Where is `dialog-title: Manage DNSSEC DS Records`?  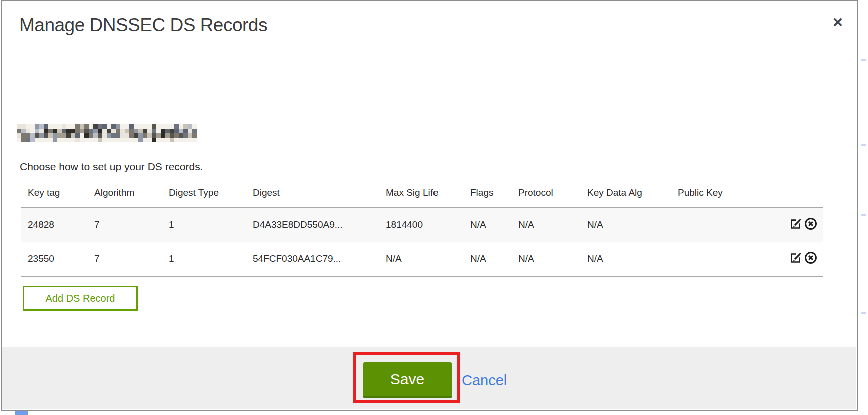 dialog-title: Manage DNSSEC DS Records is located at coordinates (143, 26).